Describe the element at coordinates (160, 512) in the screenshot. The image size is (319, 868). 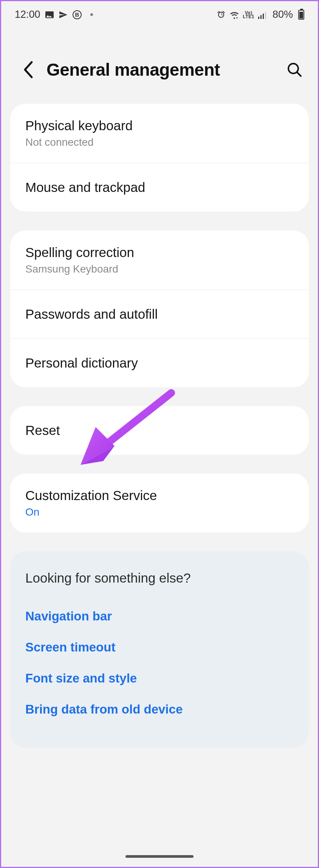
I see `item-subtitle: On` at that location.